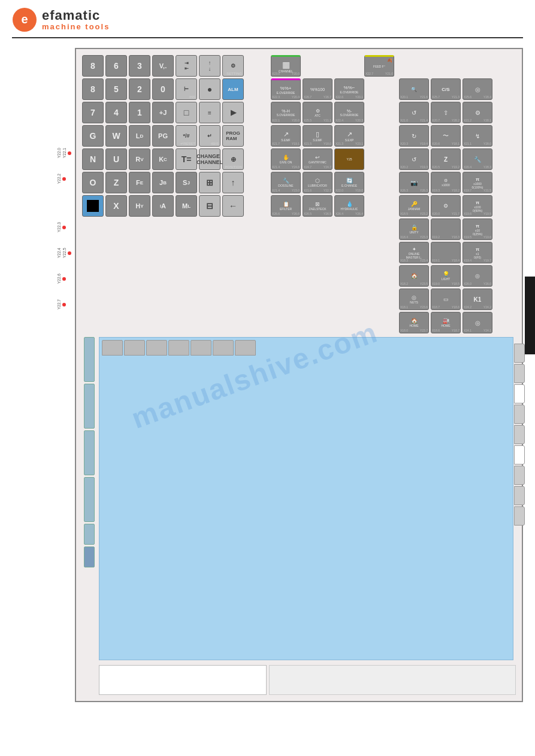  What do you see at coordinates (140, 159) in the screenshot?
I see `key-R: RV` at bounding box center [140, 159].